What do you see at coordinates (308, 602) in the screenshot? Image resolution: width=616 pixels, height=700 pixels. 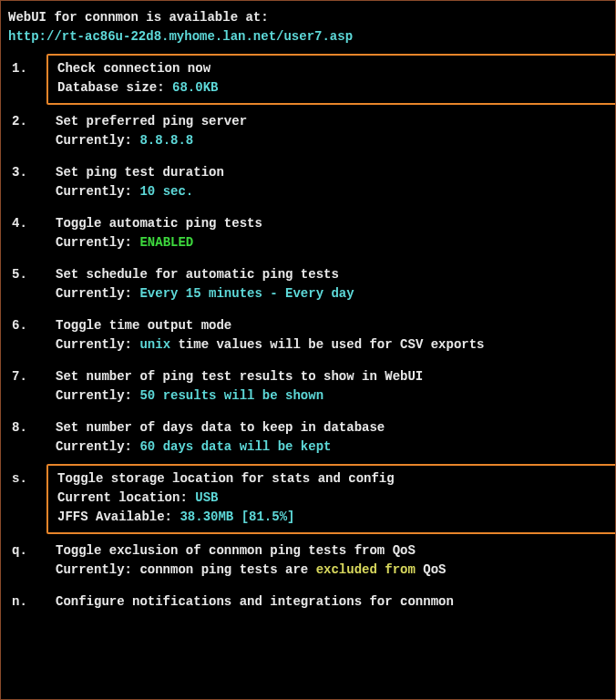 I see `menu-item-n: n.Configure notifications and integratio…` at bounding box center [308, 602].